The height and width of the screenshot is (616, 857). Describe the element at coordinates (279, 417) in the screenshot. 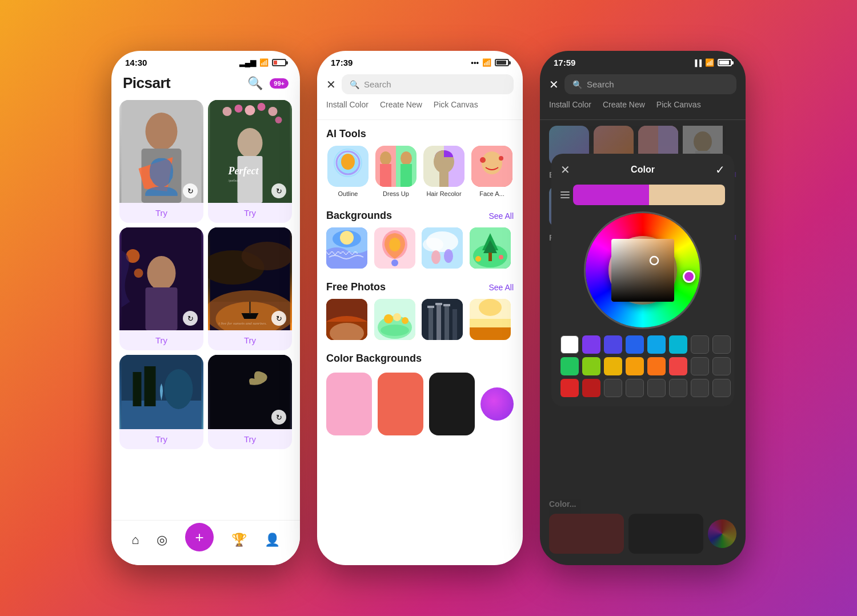

I see `refresh-icon-6: ↻` at that location.